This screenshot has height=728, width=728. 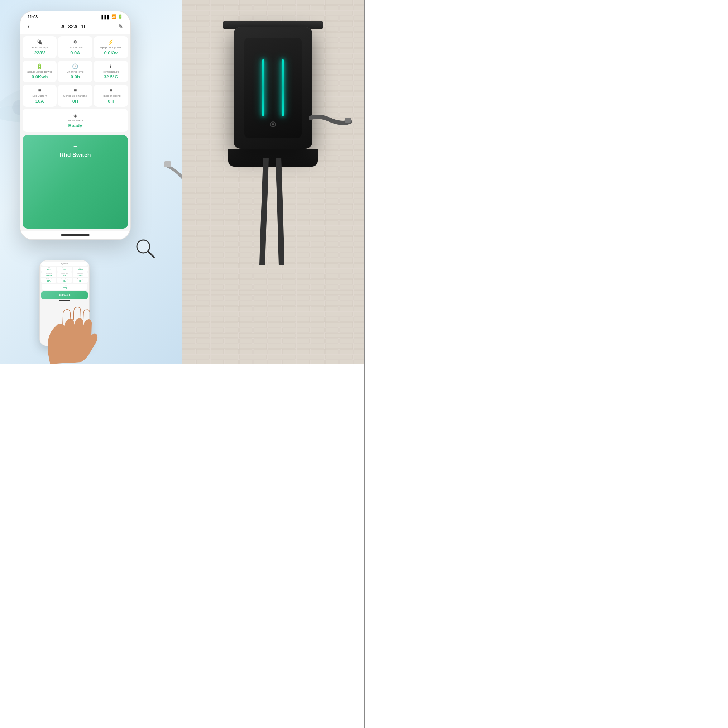 What do you see at coordinates (111, 66) in the screenshot?
I see `thermometer-icon: 🌡` at bounding box center [111, 66].